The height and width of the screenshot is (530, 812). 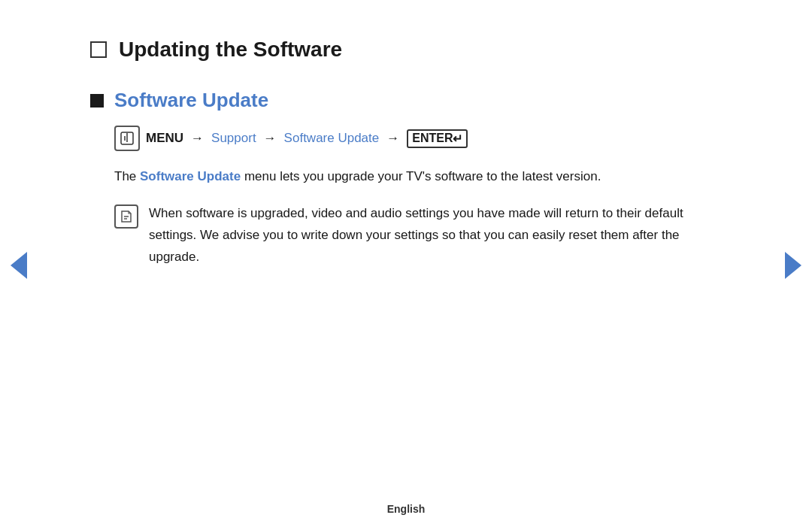 What do you see at coordinates (271, 138) in the screenshot?
I see `arrow-2: →` at bounding box center [271, 138].